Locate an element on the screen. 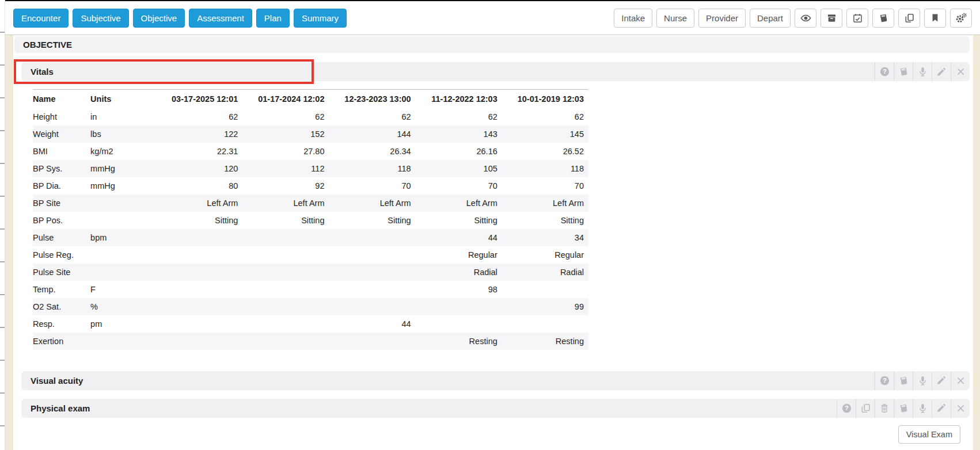  archive-icon-button is located at coordinates (831, 18).